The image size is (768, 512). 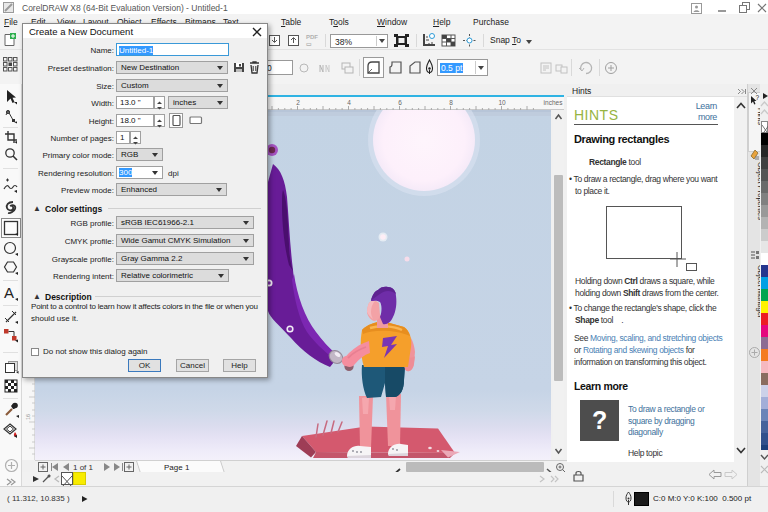 I want to click on svg-text: A, so click(x=9, y=293).